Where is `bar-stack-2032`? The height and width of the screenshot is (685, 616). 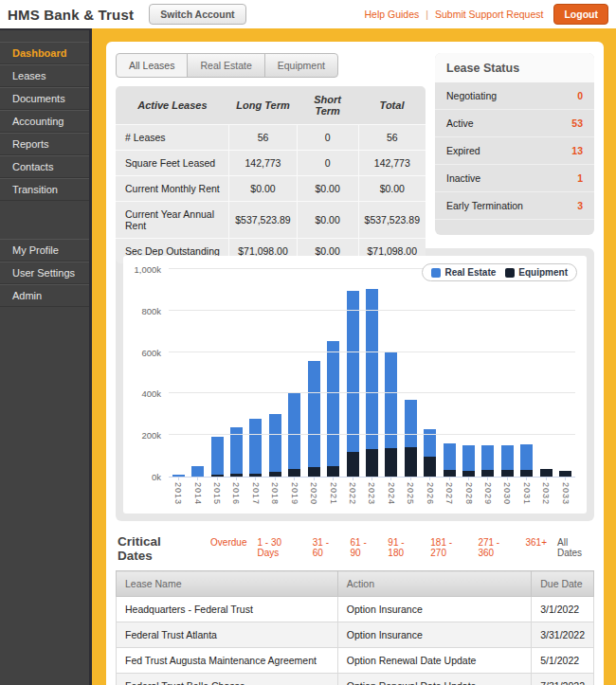 bar-stack-2032 is located at coordinates (546, 373).